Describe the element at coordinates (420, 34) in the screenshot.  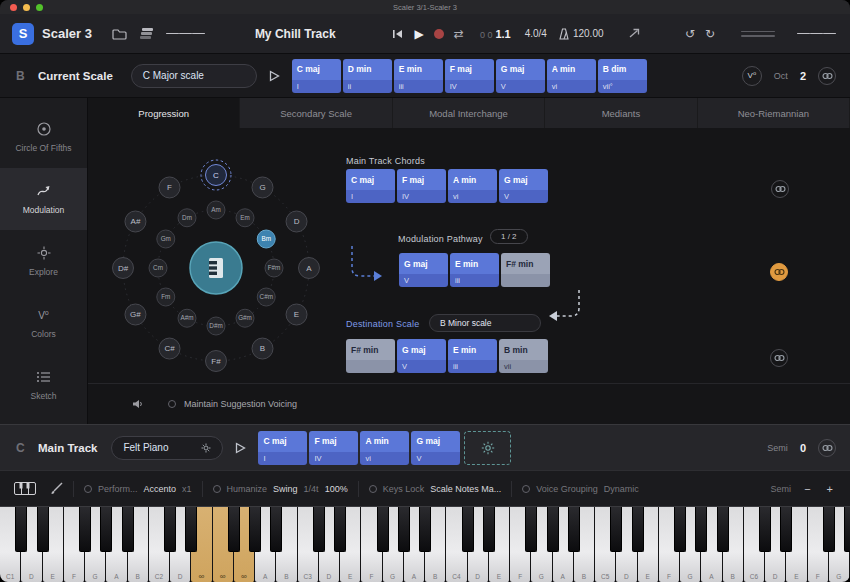
I see `play-icon: ▶` at that location.